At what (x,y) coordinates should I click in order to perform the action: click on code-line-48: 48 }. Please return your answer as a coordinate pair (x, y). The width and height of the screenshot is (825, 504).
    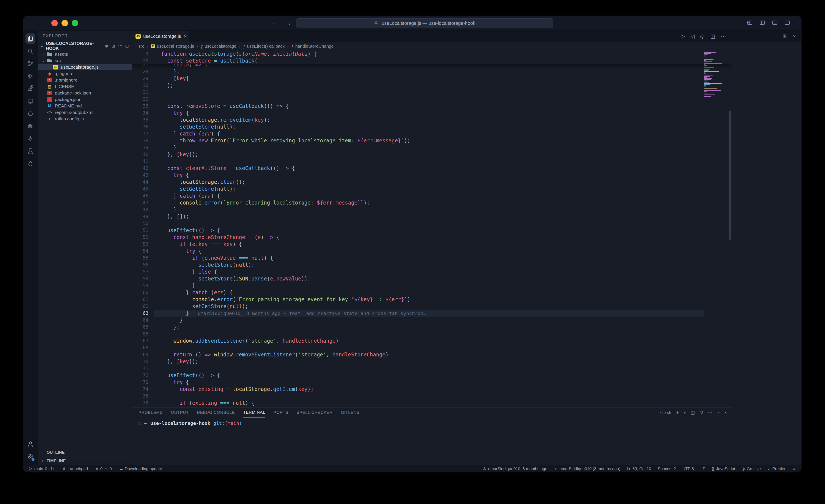
    Looking at the image, I should click on (432, 210).